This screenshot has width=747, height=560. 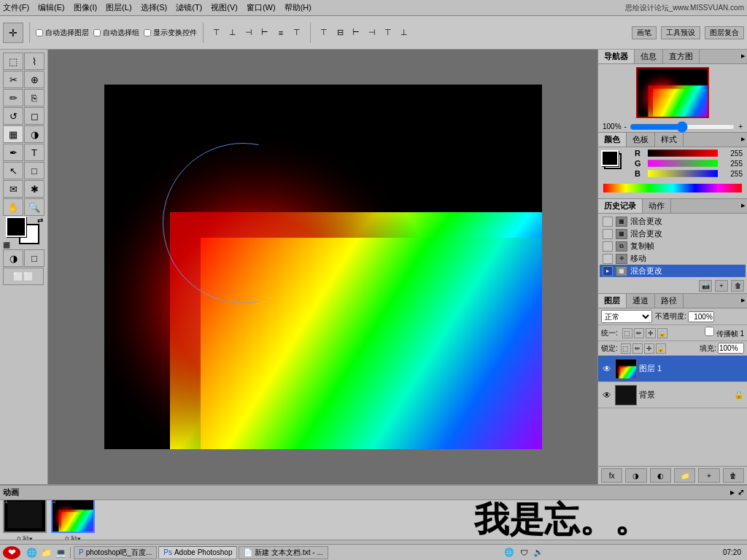 What do you see at coordinates (34, 207) in the screenshot?
I see `zoom-tool: 🔍` at bounding box center [34, 207].